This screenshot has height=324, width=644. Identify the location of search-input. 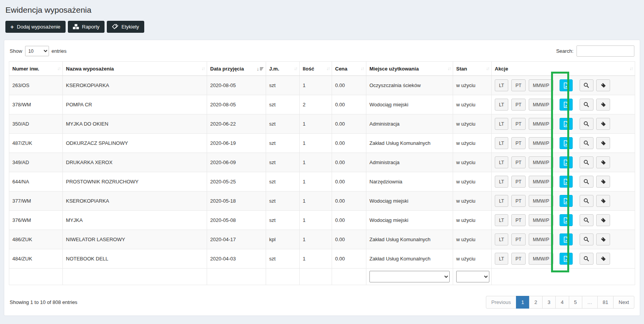
(605, 51).